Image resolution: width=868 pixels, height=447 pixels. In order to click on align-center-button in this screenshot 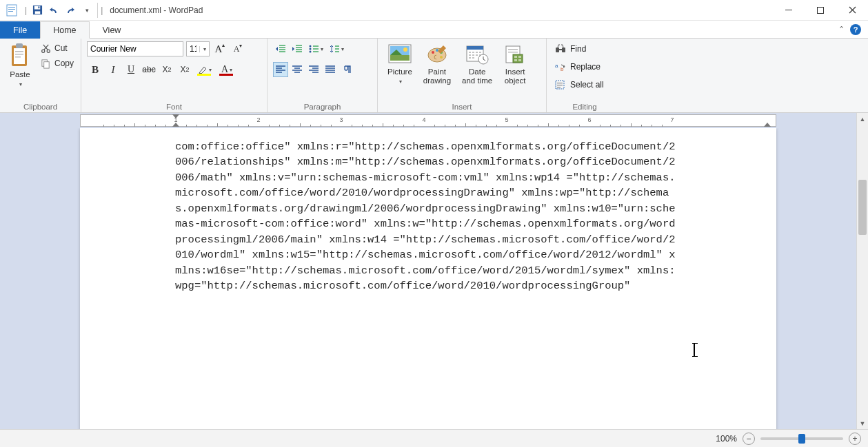, I will do `click(297, 70)`.